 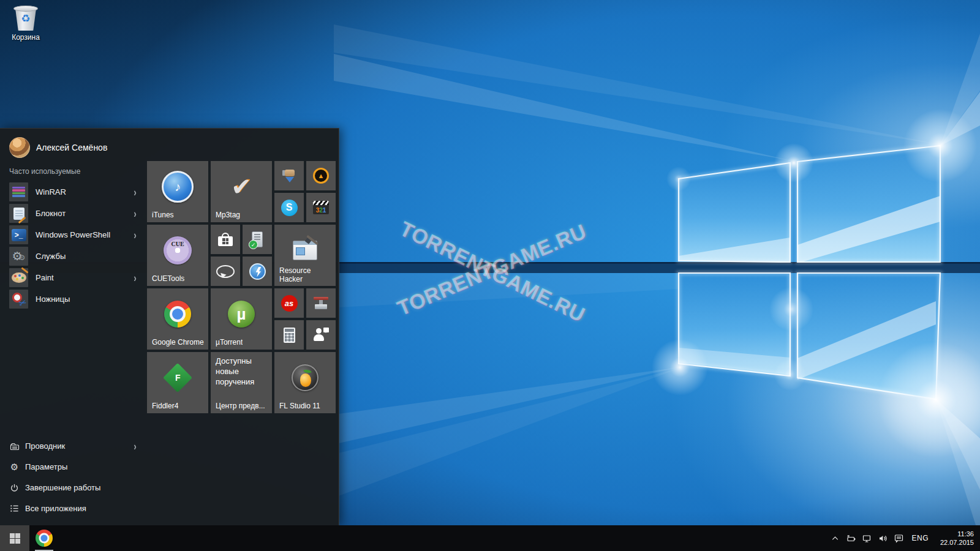 What do you see at coordinates (18, 192) in the screenshot?
I see `winrar-icon` at bounding box center [18, 192].